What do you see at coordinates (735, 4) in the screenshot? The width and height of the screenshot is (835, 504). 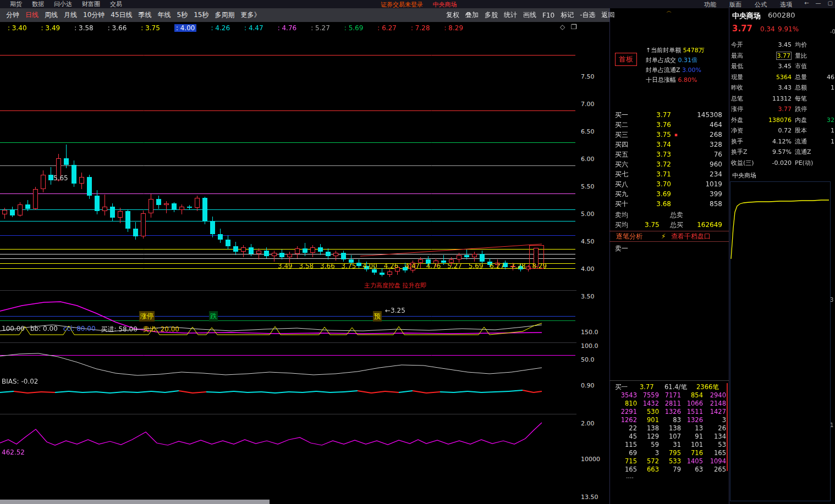 I see `menu-item: 版面` at bounding box center [735, 4].